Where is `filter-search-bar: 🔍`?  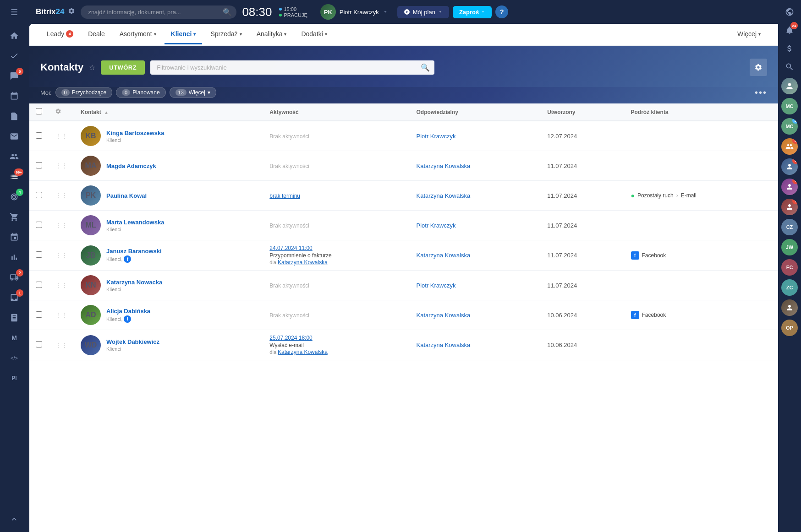
filter-search-bar: 🔍 is located at coordinates (292, 68).